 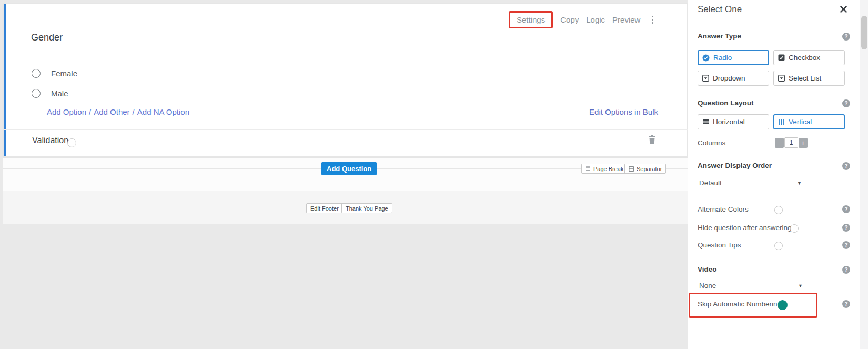 What do you see at coordinates (720, 36) in the screenshot?
I see `answer-type-label: Answer Type` at bounding box center [720, 36].